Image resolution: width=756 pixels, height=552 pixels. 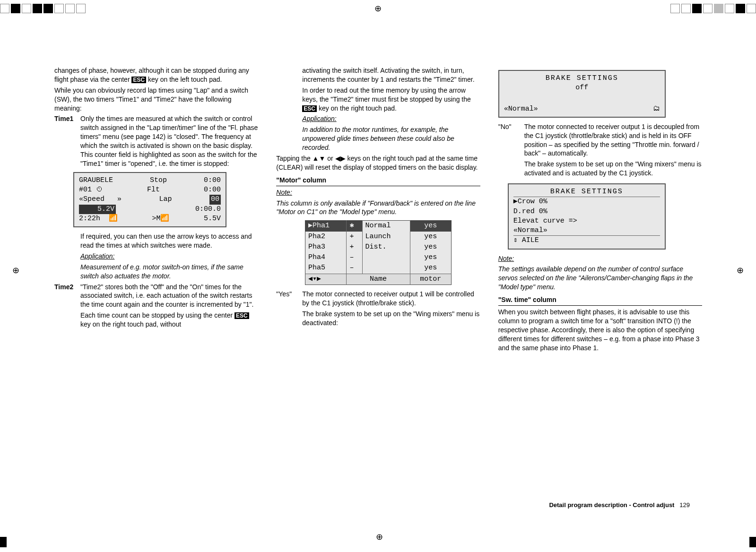 I want to click on time2-label: Time2, so click(x=67, y=296).